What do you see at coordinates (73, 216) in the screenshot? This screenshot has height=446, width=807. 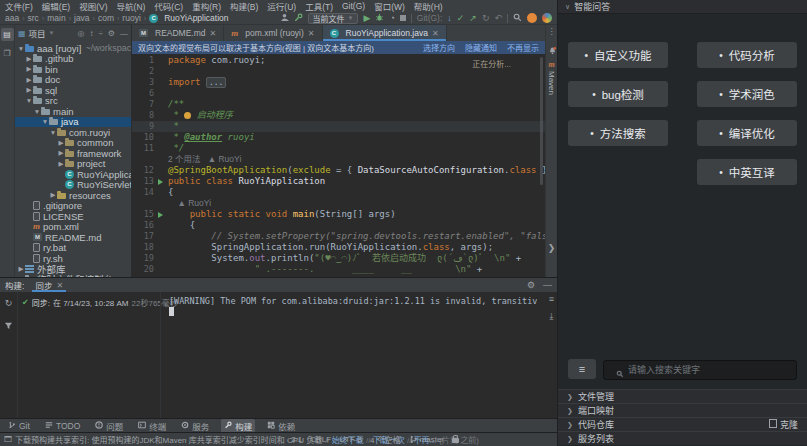 I see `tree-item-license: LICENSE` at bounding box center [73, 216].